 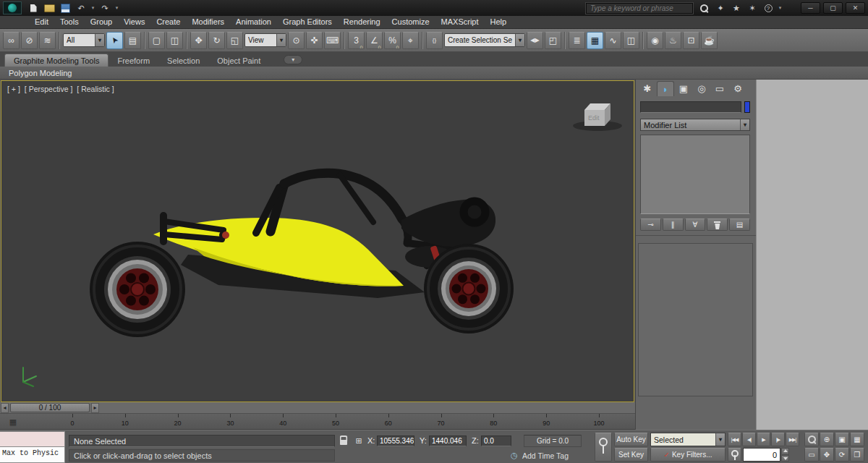 I want to click on spinner-snap-toggle-icon: ⌖, so click(x=411, y=41).